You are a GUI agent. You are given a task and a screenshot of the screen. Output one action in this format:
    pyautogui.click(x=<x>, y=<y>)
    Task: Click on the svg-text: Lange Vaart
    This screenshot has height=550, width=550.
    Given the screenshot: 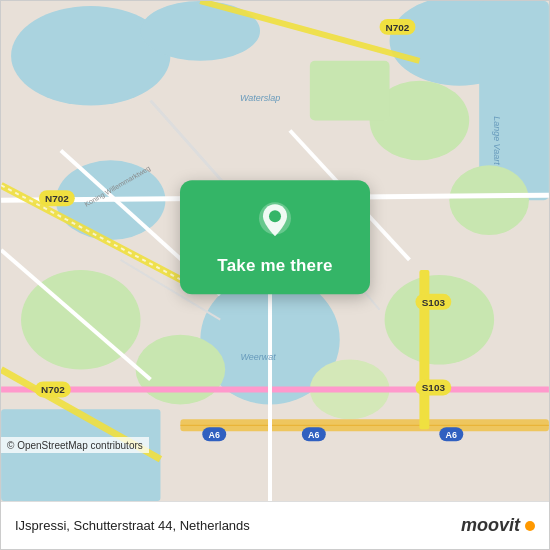 What is the action you would take?
    pyautogui.click(x=497, y=140)
    